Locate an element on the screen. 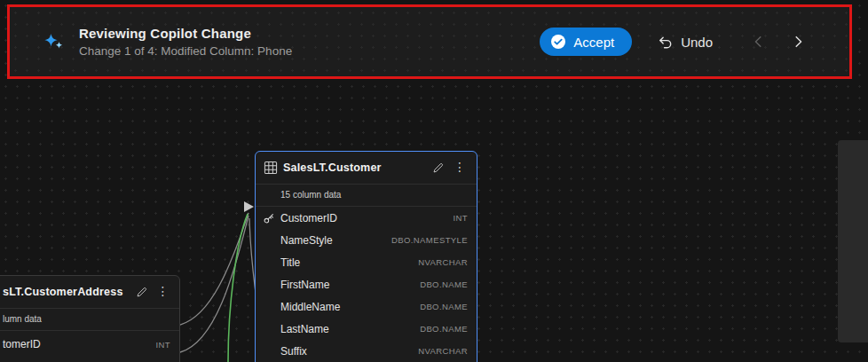 This screenshot has width=868, height=362. table-card-customer: SalesLT.Customer ⋮ 15 column data Custom… is located at coordinates (366, 256).